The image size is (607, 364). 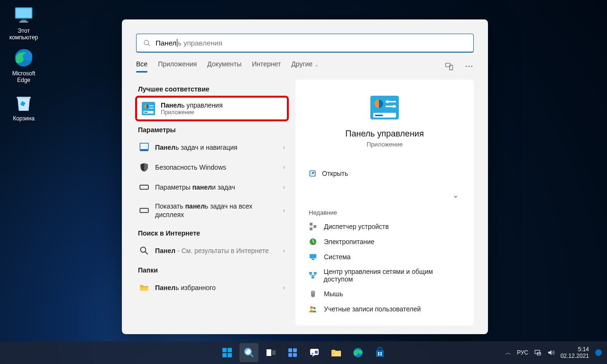 I want to click on taskbar: ︿ РУС 5:14 02.12.2021, so click(x=304, y=353).